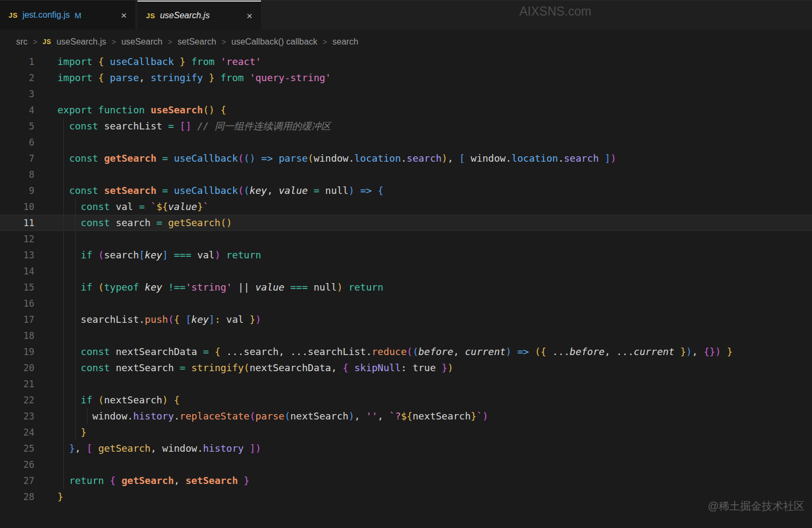 This screenshot has width=812, height=528. Describe the element at coordinates (406, 497) in the screenshot. I see `code-line: 28}` at that location.